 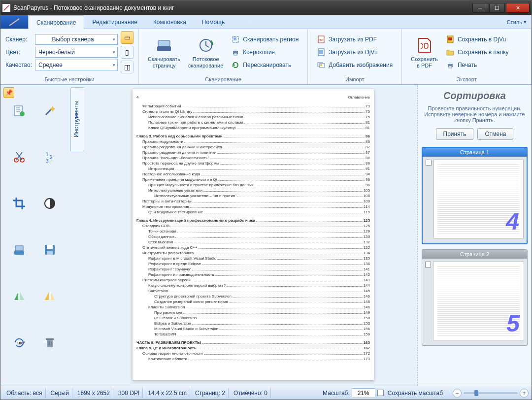 What do you see at coordinates (253, 318) in the screenshot?
I see `toc-row: Qt Creator и Subversion150` at bounding box center [253, 318].